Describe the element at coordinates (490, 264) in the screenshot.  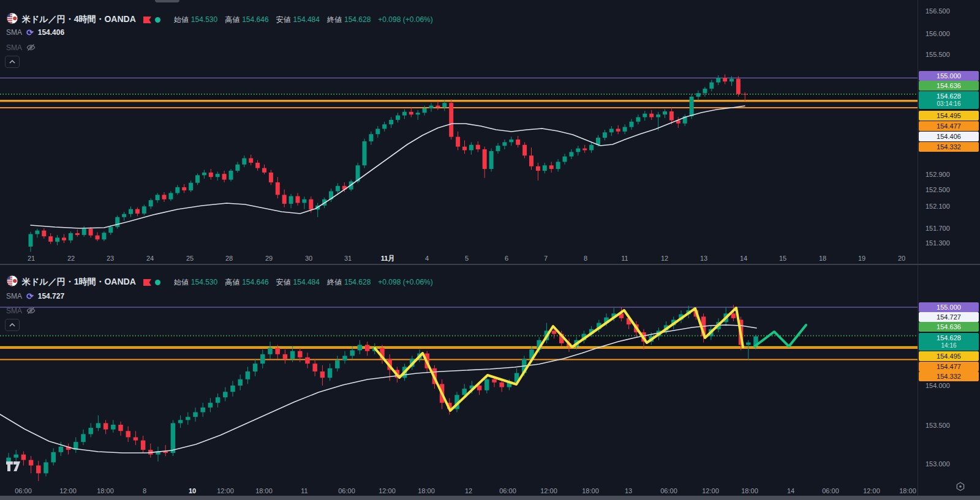
I see `panel-divider` at that location.